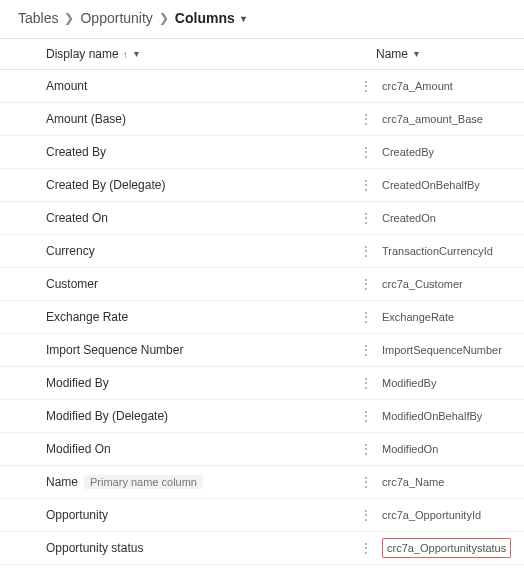 The width and height of the screenshot is (524, 578). I want to click on display-name-text: Exchange Rate, so click(87, 317).